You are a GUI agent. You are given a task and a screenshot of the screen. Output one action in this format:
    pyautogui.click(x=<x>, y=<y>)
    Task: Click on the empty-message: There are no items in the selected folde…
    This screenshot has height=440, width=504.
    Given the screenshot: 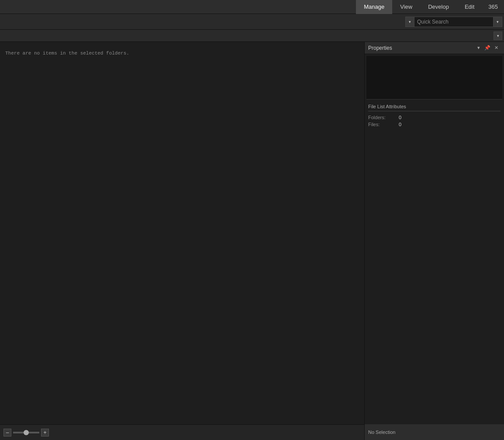 What is the action you would take?
    pyautogui.click(x=67, y=53)
    